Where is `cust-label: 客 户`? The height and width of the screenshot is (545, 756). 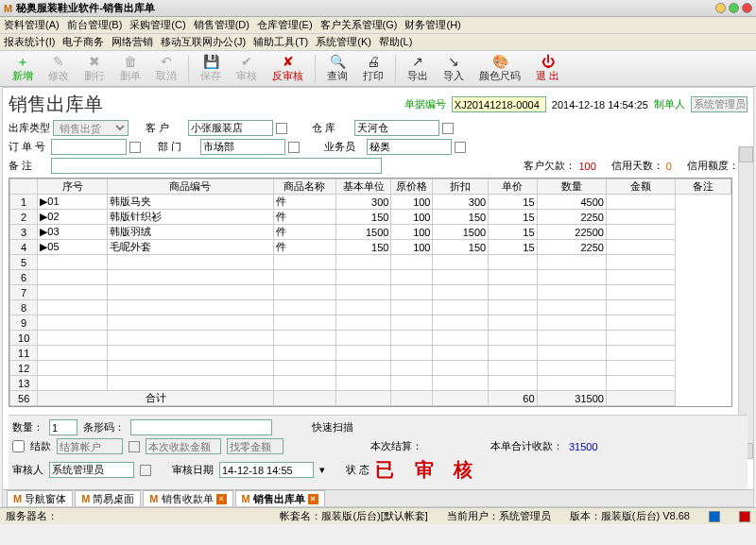 cust-label: 客 户 is located at coordinates (165, 128).